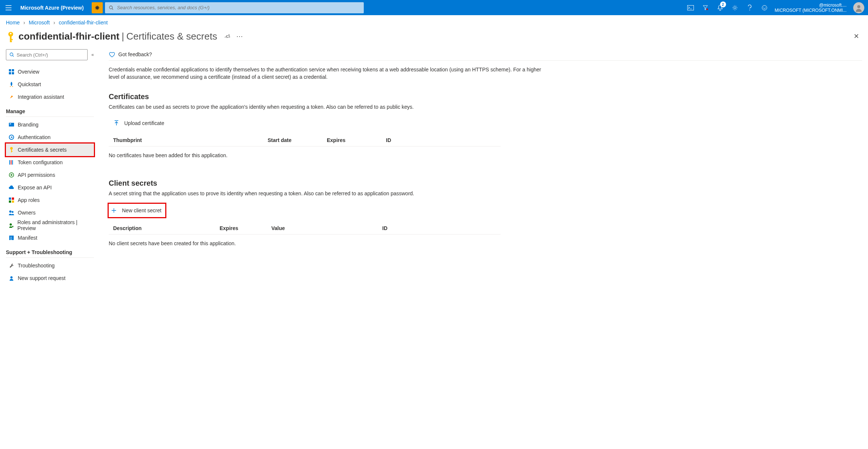 The image size is (868, 449). I want to click on certificates-empty-msg: No certificates have been added for this…, so click(485, 155).